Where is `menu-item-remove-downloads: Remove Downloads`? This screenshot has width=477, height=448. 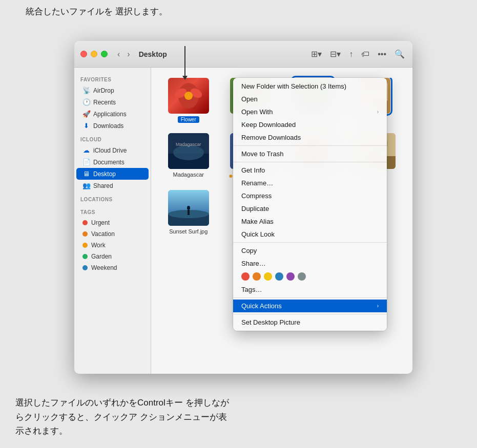 menu-item-remove-downloads: Remove Downloads is located at coordinates (310, 137).